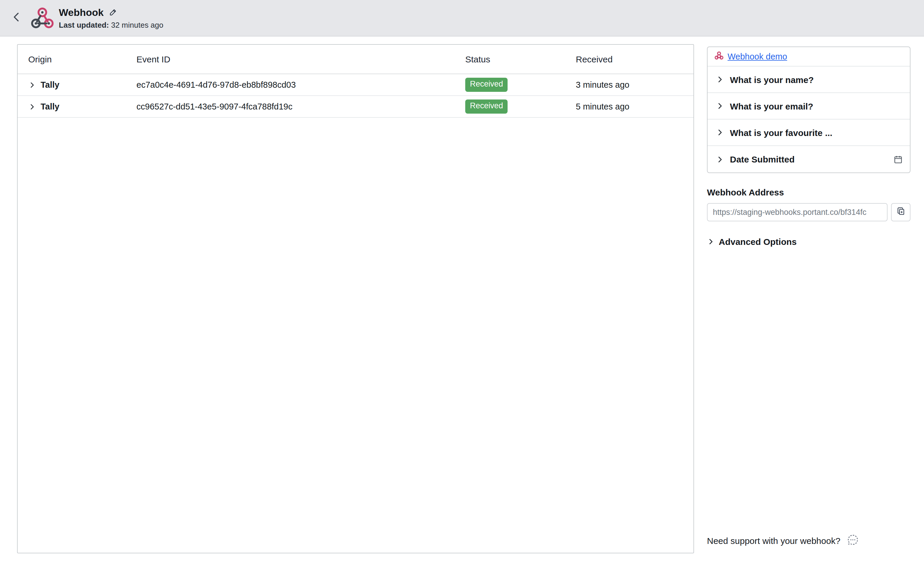 The height and width of the screenshot is (561, 924). I want to click on field-row: What is your name?, so click(808, 80).